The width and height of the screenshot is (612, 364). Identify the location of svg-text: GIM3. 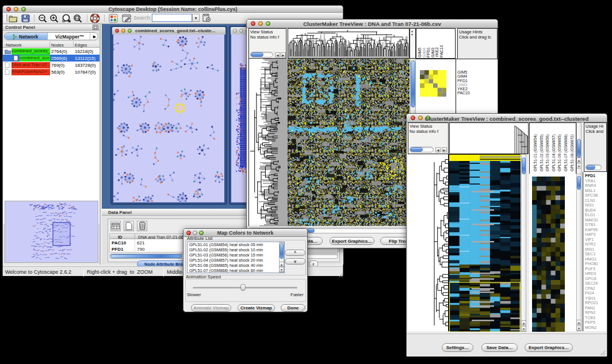
(433, 53).